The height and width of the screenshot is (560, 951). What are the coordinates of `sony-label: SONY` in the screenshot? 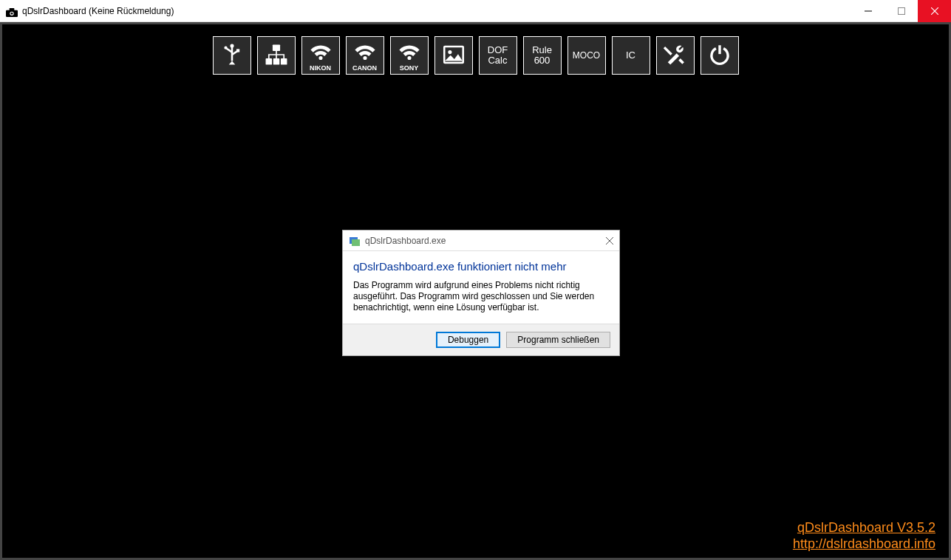 It's located at (409, 68).